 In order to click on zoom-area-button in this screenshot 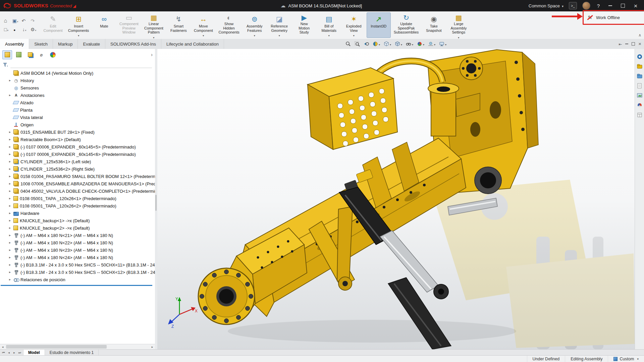, I will do `click(357, 44)`.